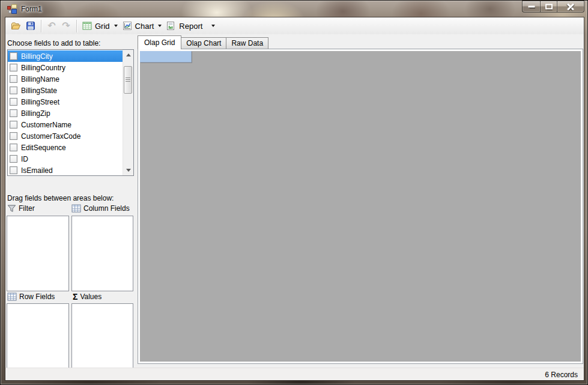 The width and height of the screenshot is (588, 385). What do you see at coordinates (52, 26) in the screenshot?
I see `undo-icon: ↶` at bounding box center [52, 26].